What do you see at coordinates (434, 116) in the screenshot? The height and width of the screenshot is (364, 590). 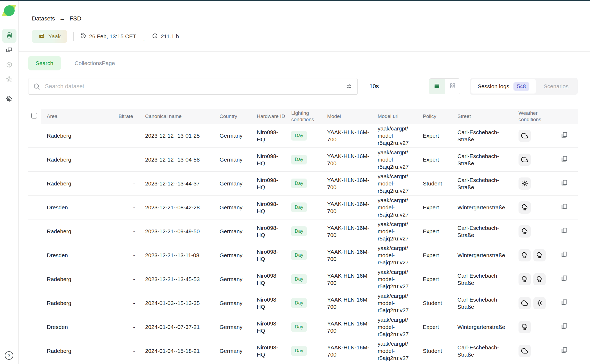 I see `column-header-policy: Policy` at bounding box center [434, 116].